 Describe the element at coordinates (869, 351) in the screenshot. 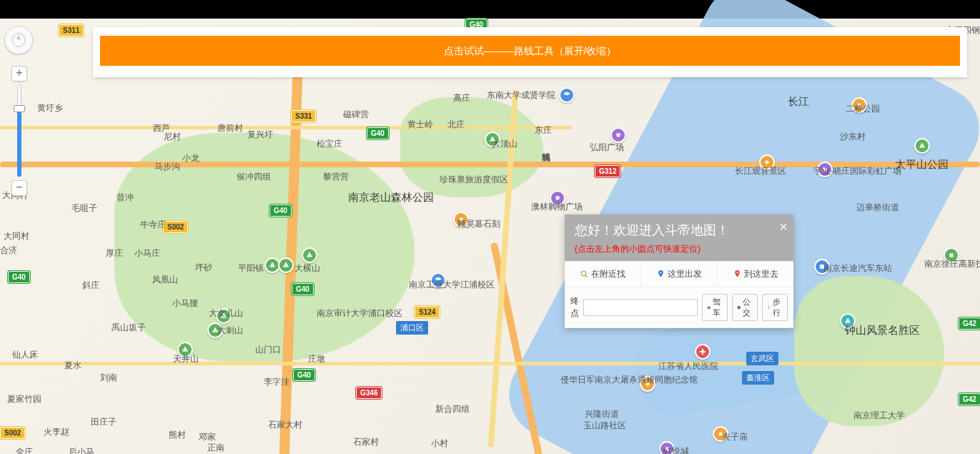

I see `park-zhongshan` at that location.